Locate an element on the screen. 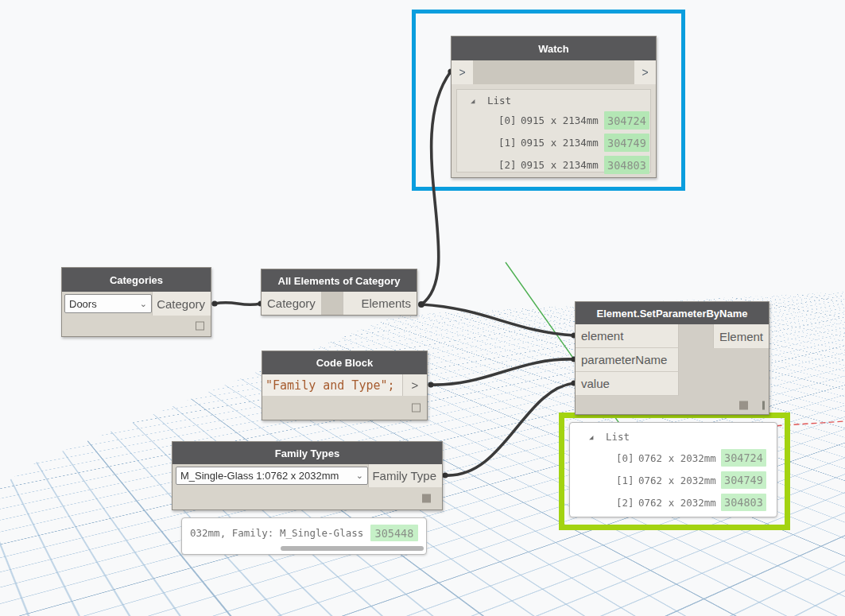  allcat-input-port: Category is located at coordinates (292, 304).